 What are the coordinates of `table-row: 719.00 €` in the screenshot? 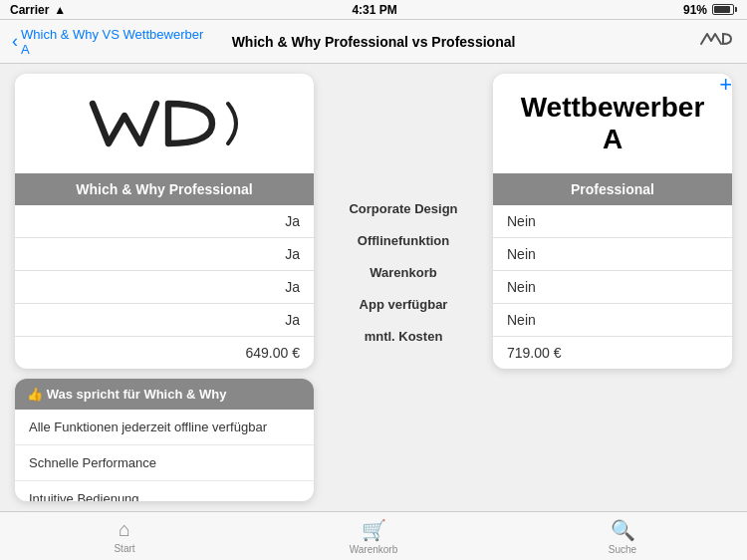 It's located at (613, 353).